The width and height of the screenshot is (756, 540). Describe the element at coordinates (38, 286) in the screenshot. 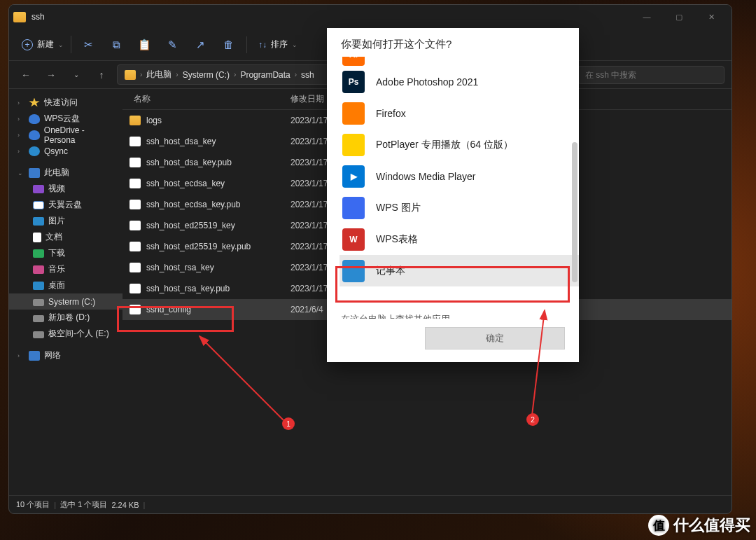

I see `desk-icon` at that location.